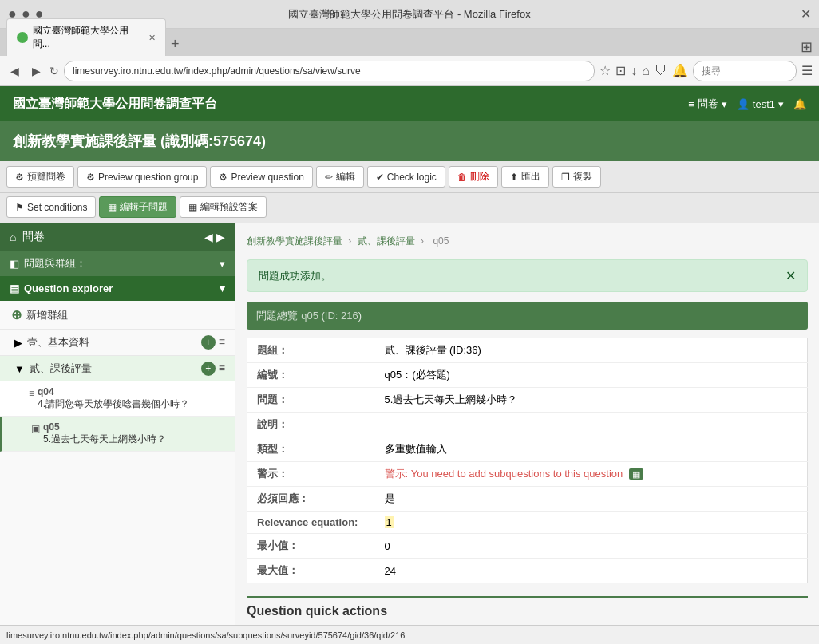 The image size is (819, 644). I want to click on question-row-q05: ▣ q05 5.過去七天每天上網幾小時？, so click(117, 434).